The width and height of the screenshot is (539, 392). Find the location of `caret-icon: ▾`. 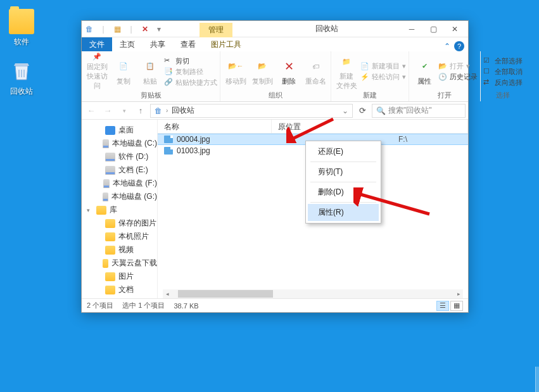

caret-icon: ▾ is located at coordinates (90, 210).